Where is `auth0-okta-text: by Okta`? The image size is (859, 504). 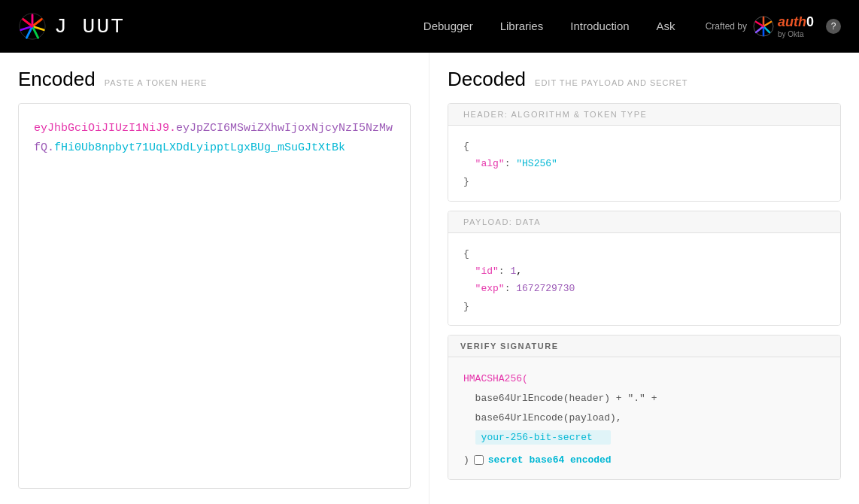 auth0-okta-text: by Okta is located at coordinates (796, 35).